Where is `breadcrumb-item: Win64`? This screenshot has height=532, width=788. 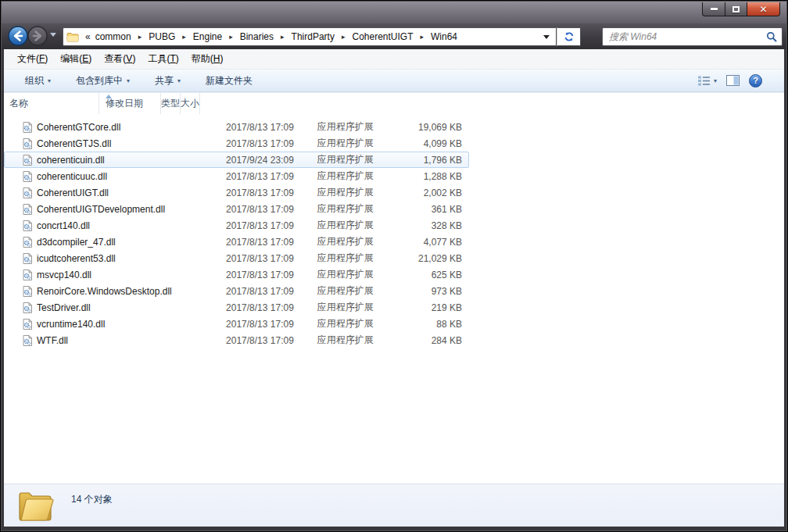 breadcrumb-item: Win64 is located at coordinates (444, 37).